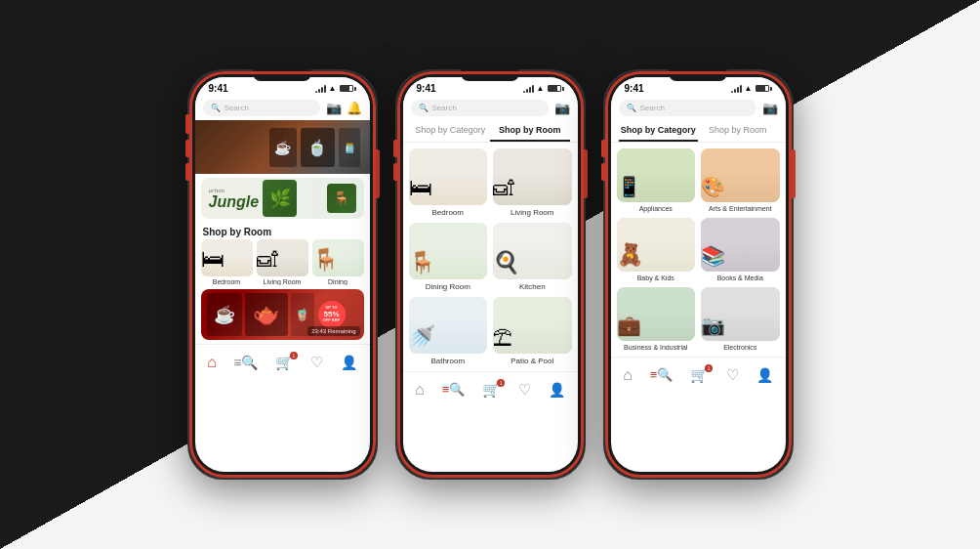  What do you see at coordinates (765, 375) in the screenshot?
I see `nav-profile-3: 👤` at bounding box center [765, 375].